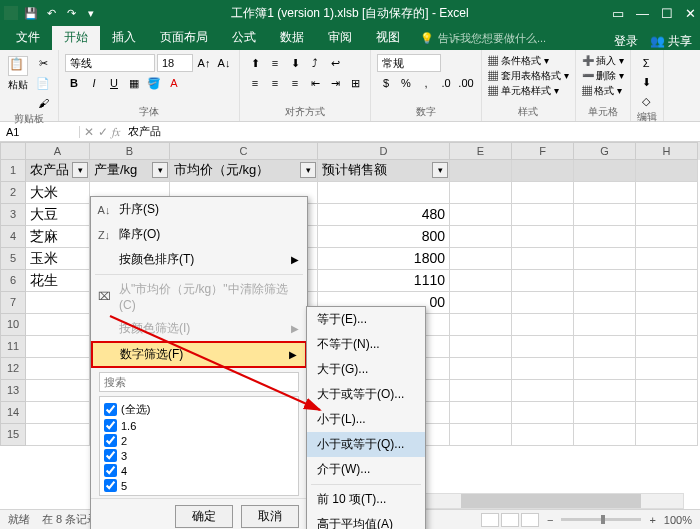  Describe the element at coordinates (366, 420) in the screenshot. I see `submenu-item: 小于(L)...` at that location.